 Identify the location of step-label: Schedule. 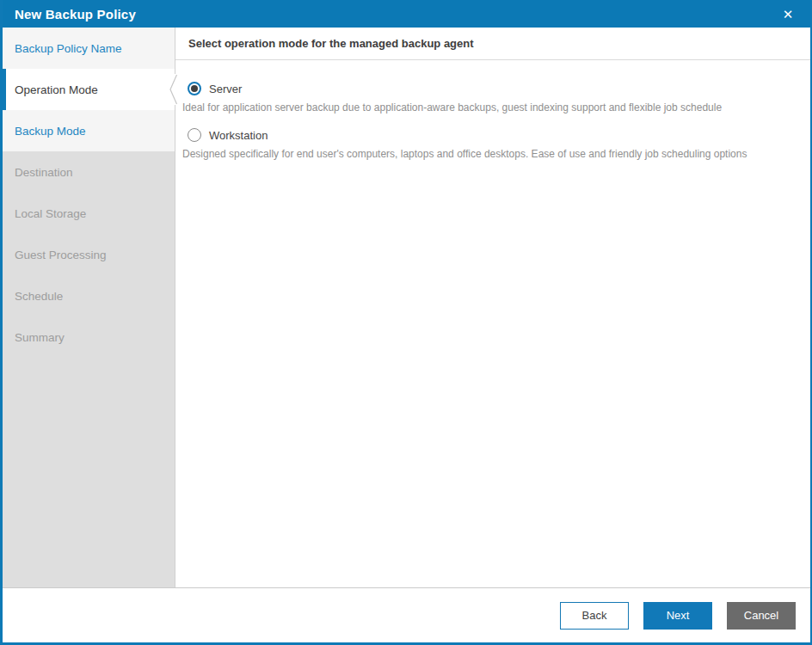
(39, 296).